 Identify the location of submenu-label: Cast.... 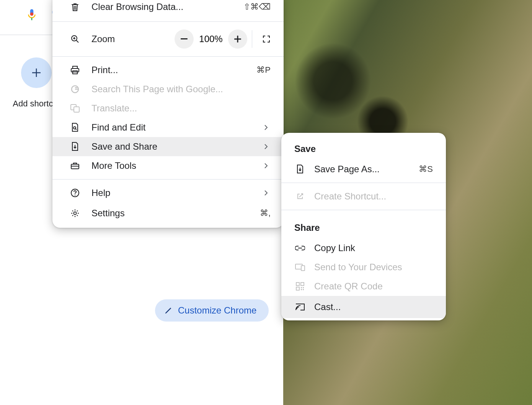
(374, 307).